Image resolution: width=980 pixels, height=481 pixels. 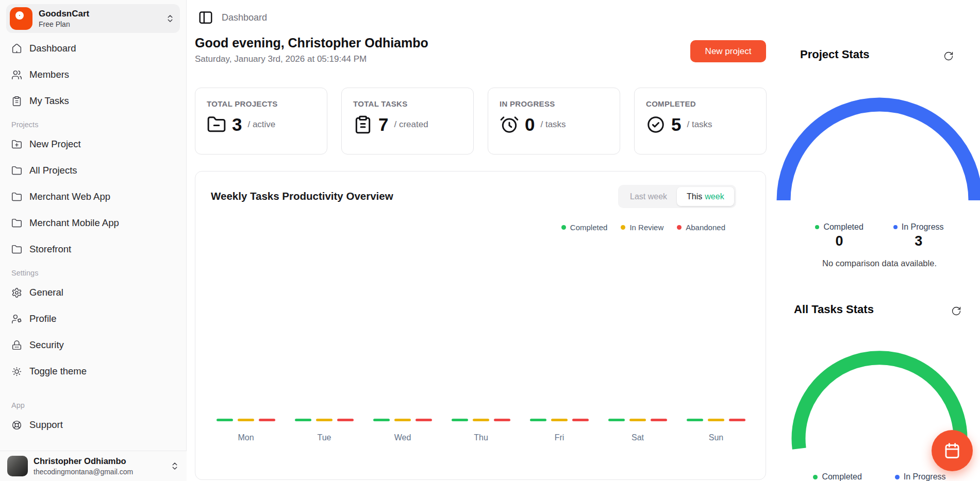 What do you see at coordinates (237, 125) in the screenshot?
I see `stat-value: 3` at bounding box center [237, 125].